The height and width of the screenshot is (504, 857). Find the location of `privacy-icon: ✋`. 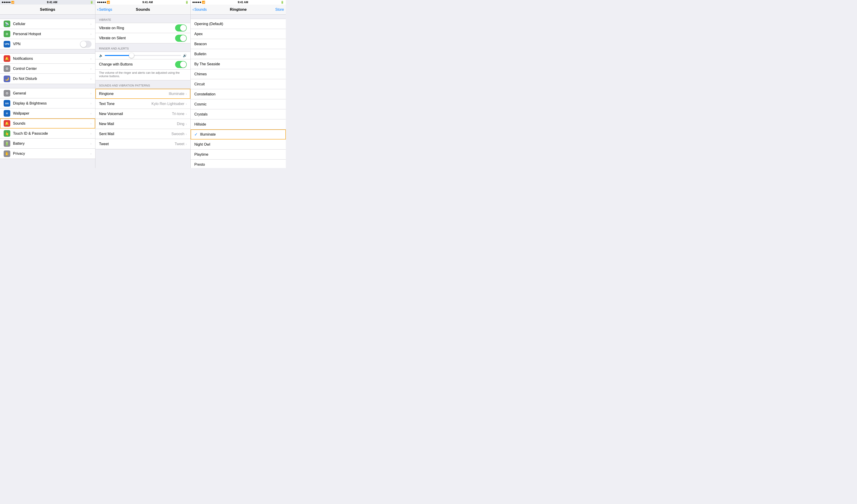

privacy-icon: ✋ is located at coordinates (7, 154).